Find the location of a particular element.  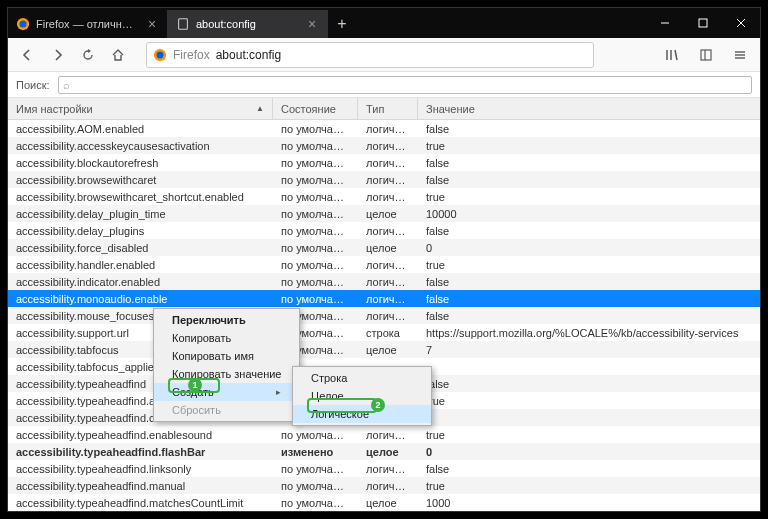

table-row: accessibility.typeaheadfind.linksonlyпо … is located at coordinates (384, 468).